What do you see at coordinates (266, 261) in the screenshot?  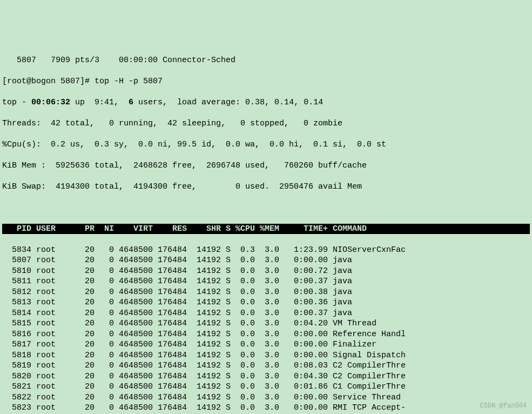 I see `table-row: 5807 root 20 0 4648500 176484 14192 S 0.…` at bounding box center [266, 261].